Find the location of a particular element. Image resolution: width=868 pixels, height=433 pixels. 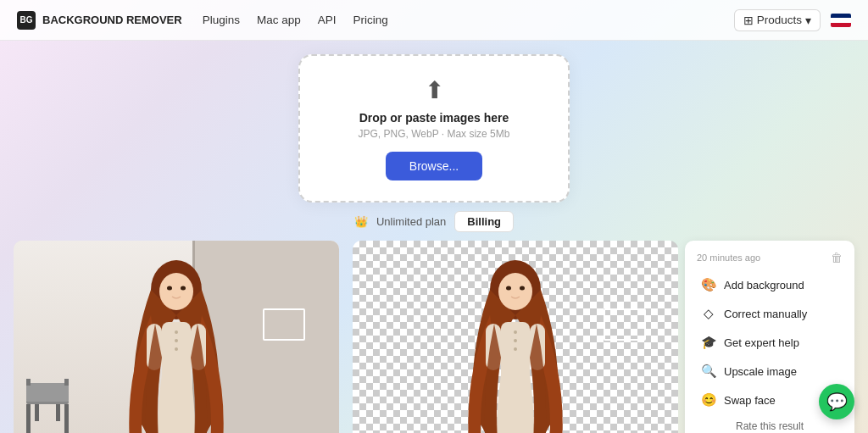

products-button: ⊞ Products ▾ is located at coordinates (777, 20).